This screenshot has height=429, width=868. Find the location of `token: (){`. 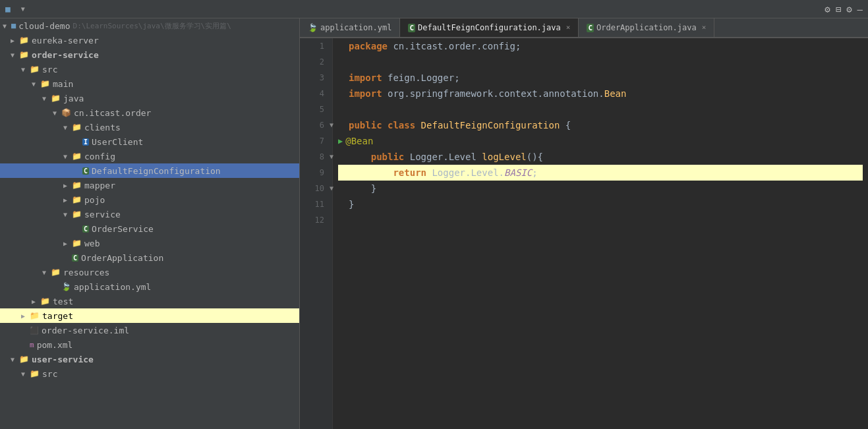

token: (){ is located at coordinates (535, 157).